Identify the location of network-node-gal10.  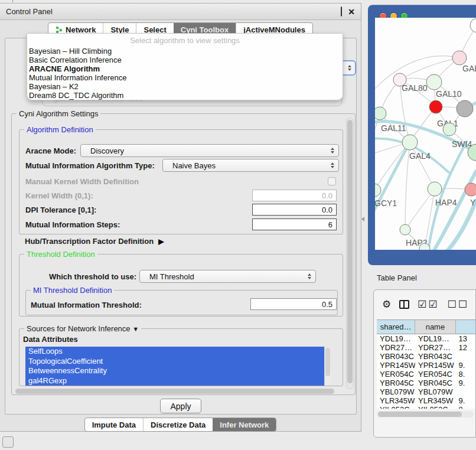
(434, 82).